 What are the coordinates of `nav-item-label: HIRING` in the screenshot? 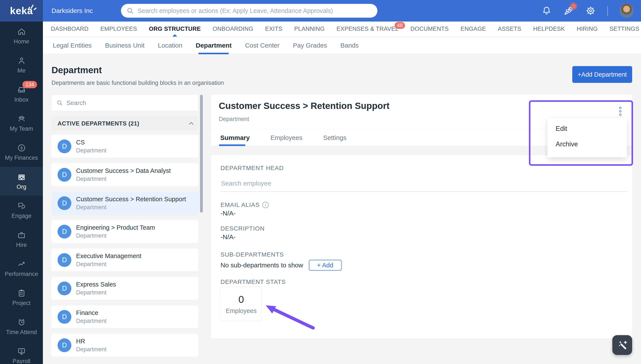 It's located at (587, 29).